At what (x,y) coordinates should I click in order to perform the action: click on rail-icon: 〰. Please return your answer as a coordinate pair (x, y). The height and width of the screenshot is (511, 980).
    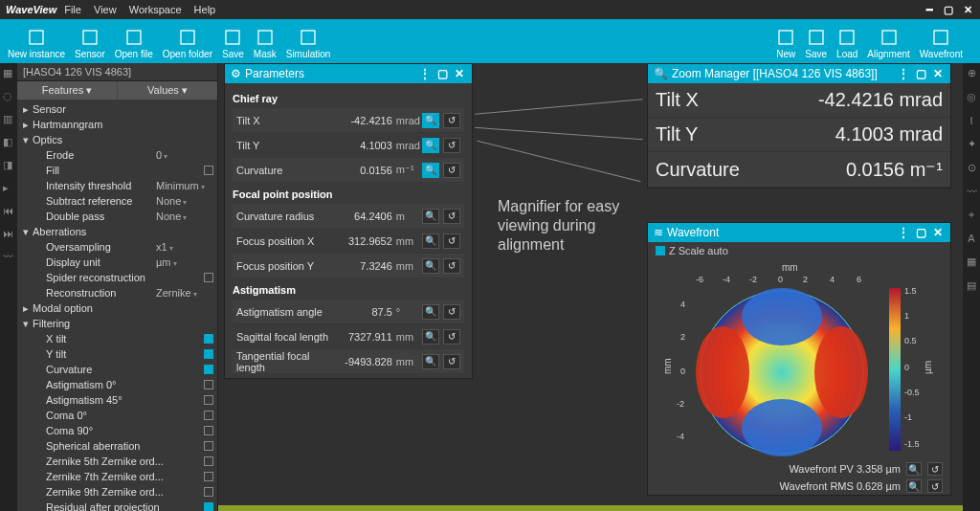
    Looking at the image, I should click on (9, 256).